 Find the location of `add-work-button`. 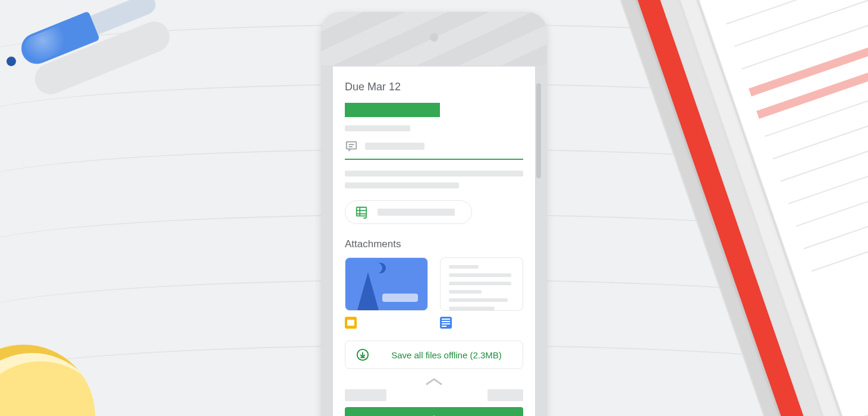

add-work-button is located at coordinates (434, 411).